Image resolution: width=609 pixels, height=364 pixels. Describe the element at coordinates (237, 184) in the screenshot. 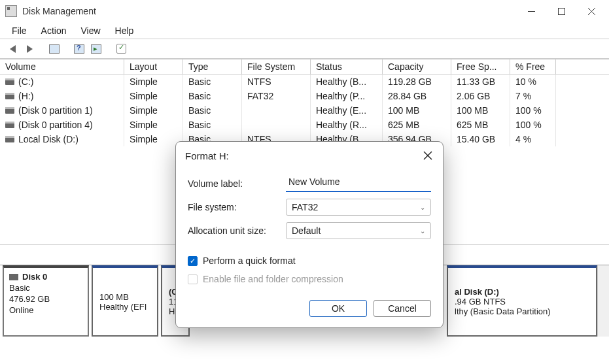

I see `label-volume-label: Volume label:` at that location.